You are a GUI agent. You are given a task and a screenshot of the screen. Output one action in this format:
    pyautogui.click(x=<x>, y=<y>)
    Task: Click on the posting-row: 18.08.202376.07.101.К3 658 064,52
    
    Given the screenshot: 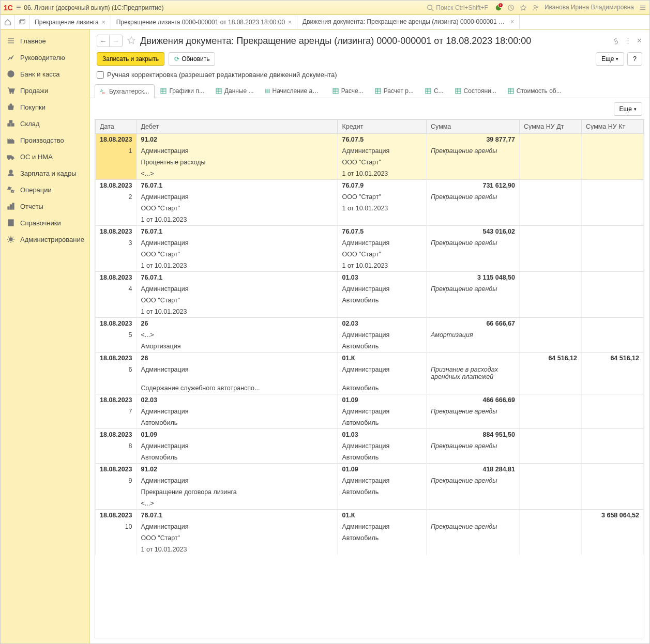 What is the action you would take?
    pyautogui.click(x=370, y=516)
    